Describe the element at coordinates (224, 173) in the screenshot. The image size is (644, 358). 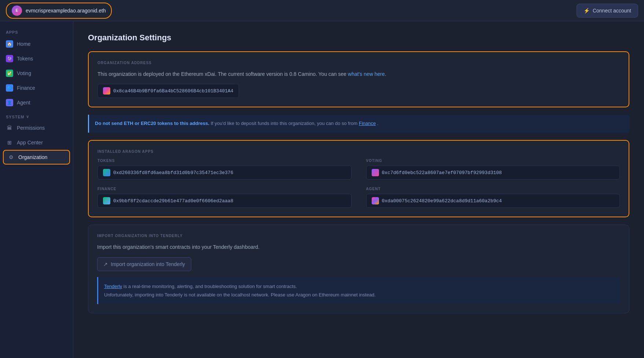
I see `app-tokens-address-chip: 0xd260336fd8fd6aea8bfd31d0b97c35471ec3e3…` at that location.